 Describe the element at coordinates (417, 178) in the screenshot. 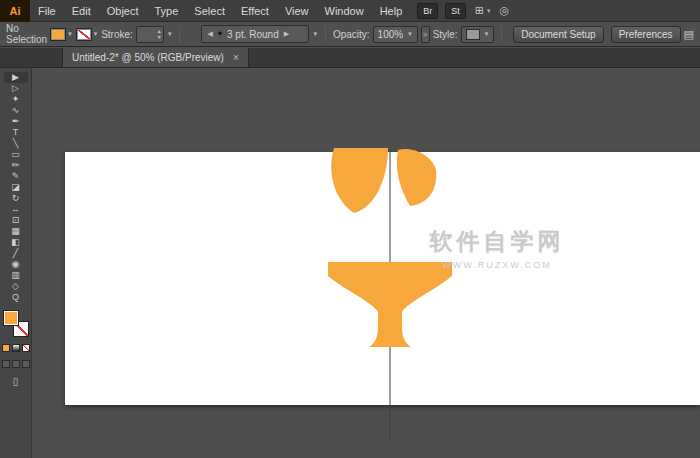

I see `right-ear-shape` at that location.